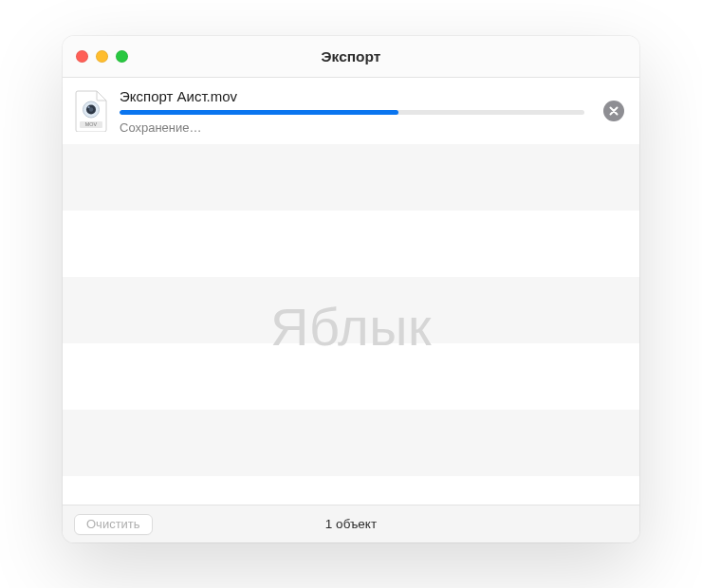 The image size is (702, 588). What do you see at coordinates (351, 524) in the screenshot?
I see `item-count: 1 объект` at bounding box center [351, 524].